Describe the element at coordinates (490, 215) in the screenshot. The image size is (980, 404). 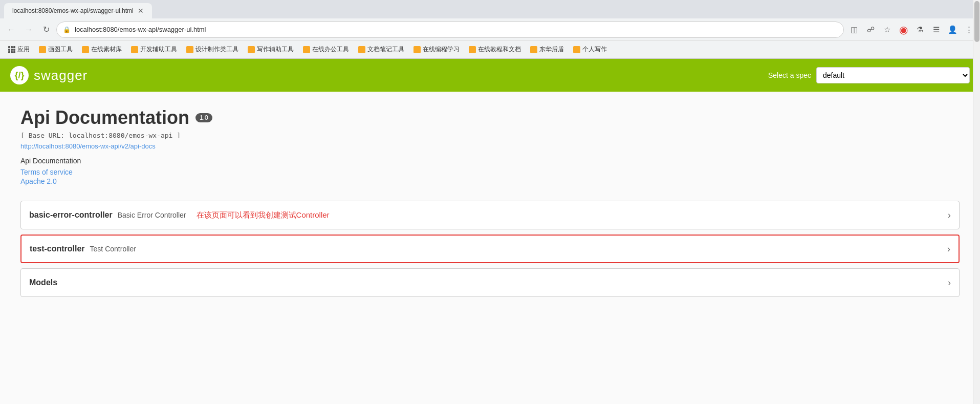
I see `basic-error-controller-item: basic-error-controller Basic Error Contr…` at that location.